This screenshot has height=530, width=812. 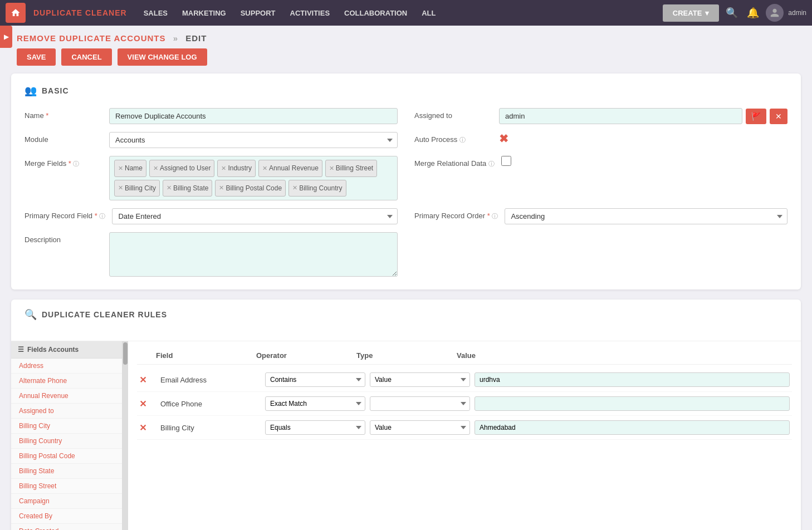 What do you see at coordinates (310, 13) in the screenshot?
I see `nav-activities: ACTIVITIES` at bounding box center [310, 13].